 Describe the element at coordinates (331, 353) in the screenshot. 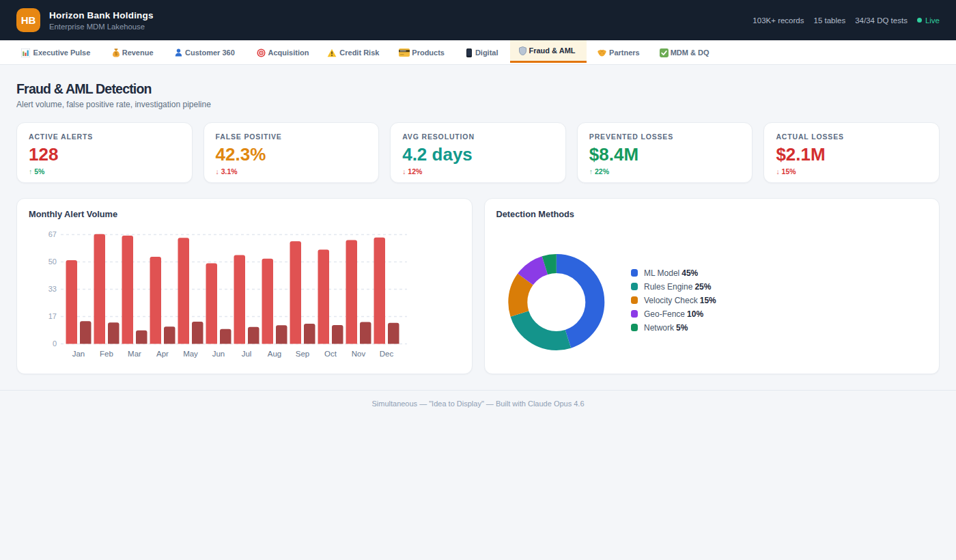

I see `svg-text: Oct` at that location.